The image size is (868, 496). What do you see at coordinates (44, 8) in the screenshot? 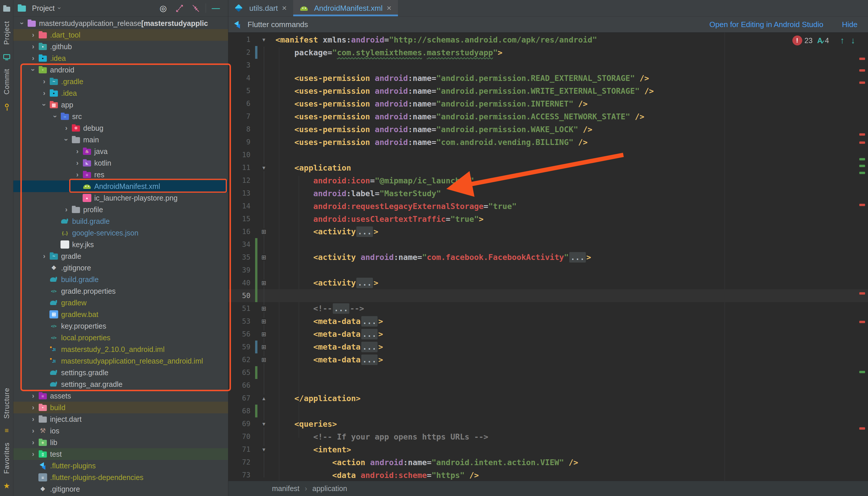
I see `project-view-title: Project` at bounding box center [44, 8].